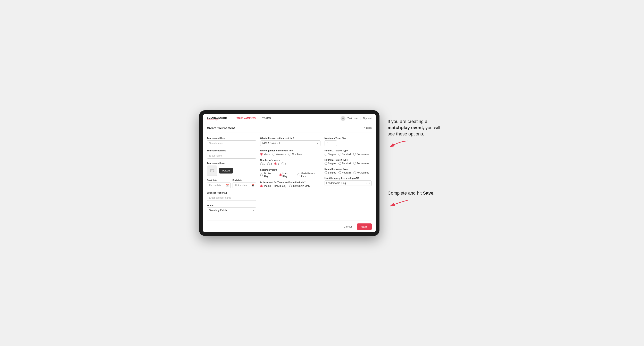 Image resolution: width=644 pixels, height=346 pixels. I want to click on scoring-stroke-play: Stroke Play, so click(268, 175).